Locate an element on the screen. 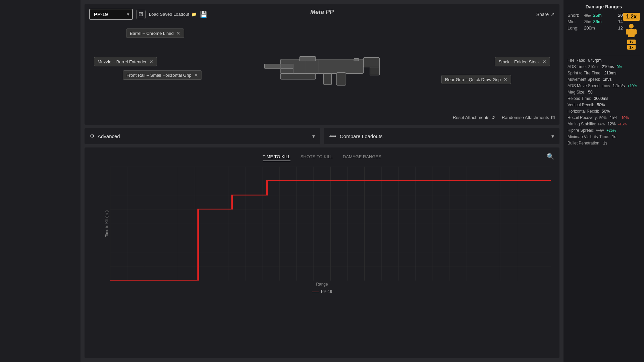  mag-size-value: 50 is located at coordinates (590, 92).